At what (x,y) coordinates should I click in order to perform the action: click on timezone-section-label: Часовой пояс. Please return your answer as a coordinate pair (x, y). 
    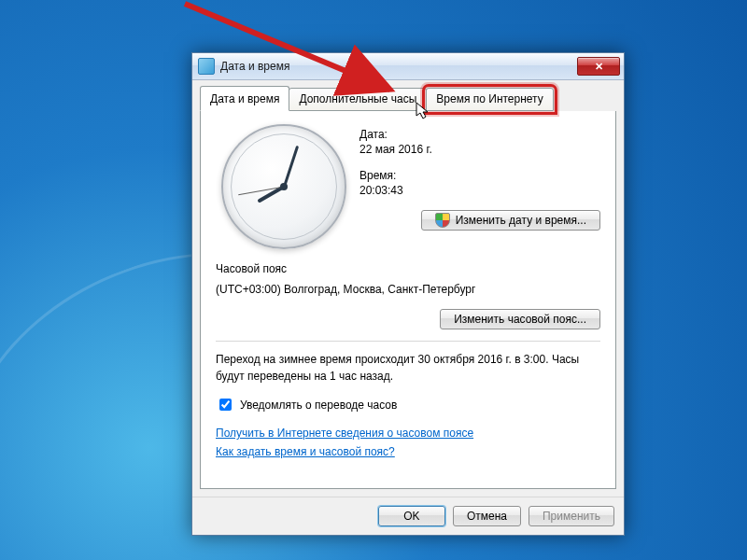
    Looking at the image, I should click on (408, 269).